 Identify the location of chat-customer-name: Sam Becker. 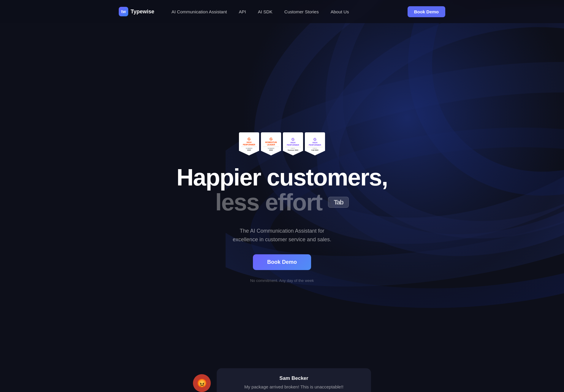
(294, 378).